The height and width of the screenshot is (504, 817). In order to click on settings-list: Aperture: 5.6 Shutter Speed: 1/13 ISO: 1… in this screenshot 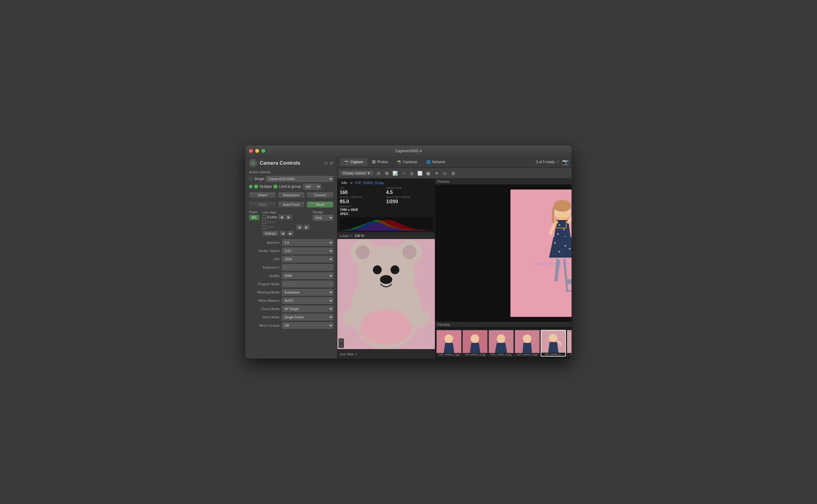, I will do `click(291, 284)`.